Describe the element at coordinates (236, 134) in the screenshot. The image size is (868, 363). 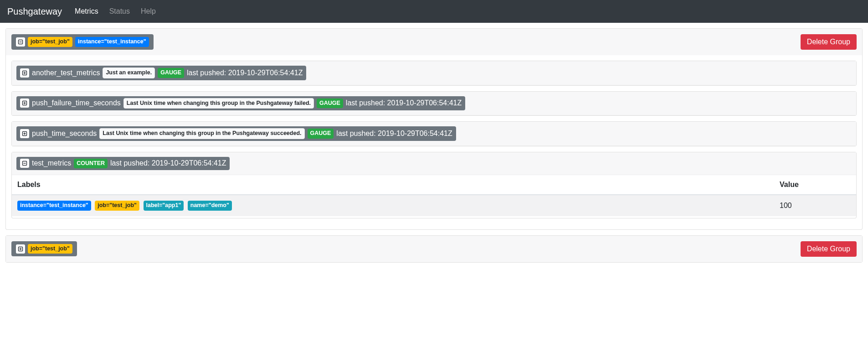
I see `metric-chip: push_time_seconds Last Unix time when ch…` at that location.